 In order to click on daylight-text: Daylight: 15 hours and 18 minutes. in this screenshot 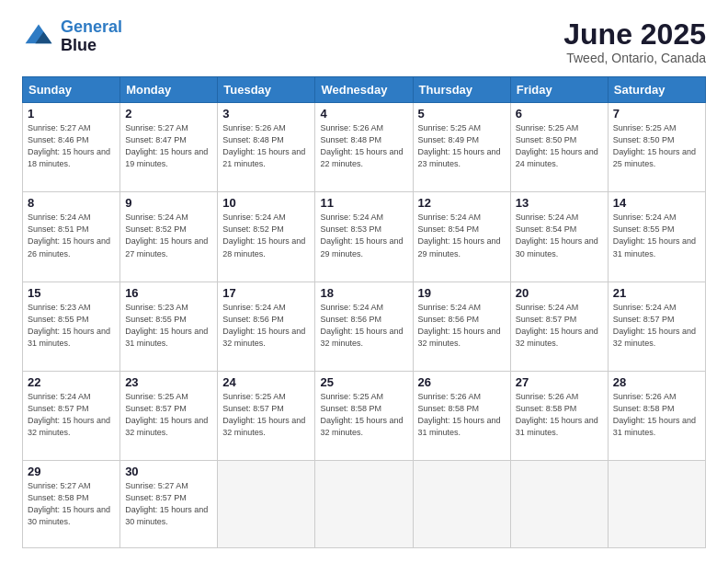, I will do `click(69, 158)`.